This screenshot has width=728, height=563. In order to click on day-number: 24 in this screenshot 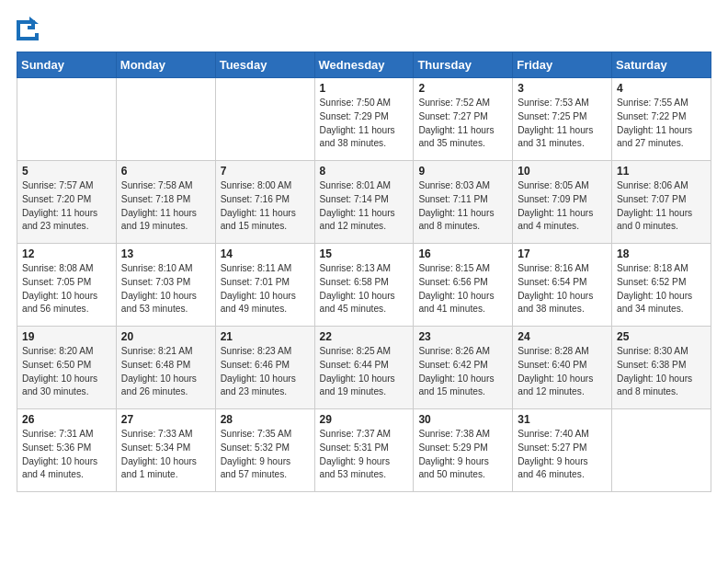, I will do `click(563, 337)`.